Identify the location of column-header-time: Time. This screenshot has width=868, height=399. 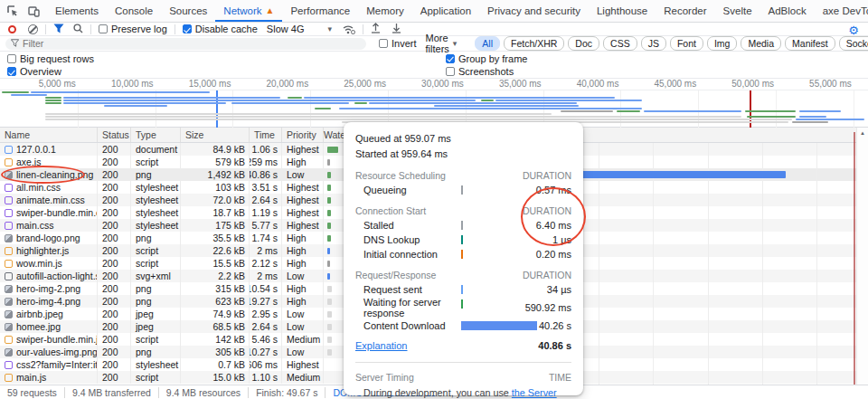
(266, 135).